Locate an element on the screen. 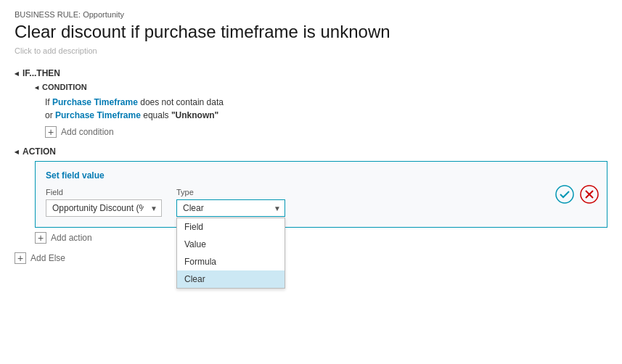 This screenshot has height=364, width=622. field-select: Opportunity Discount (%) is located at coordinates (104, 208).